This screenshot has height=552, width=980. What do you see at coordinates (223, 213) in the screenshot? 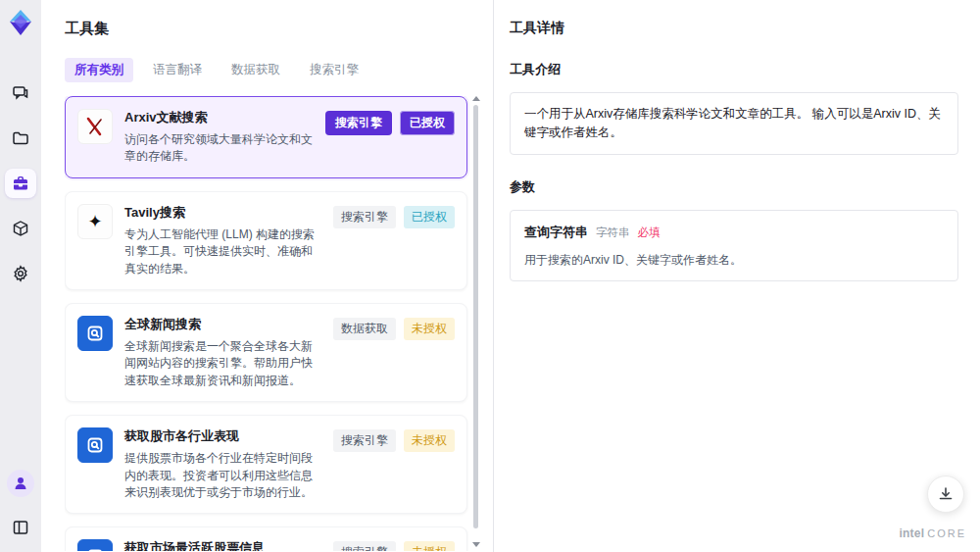
I see `tool-title: Tavily搜索` at bounding box center [223, 213].